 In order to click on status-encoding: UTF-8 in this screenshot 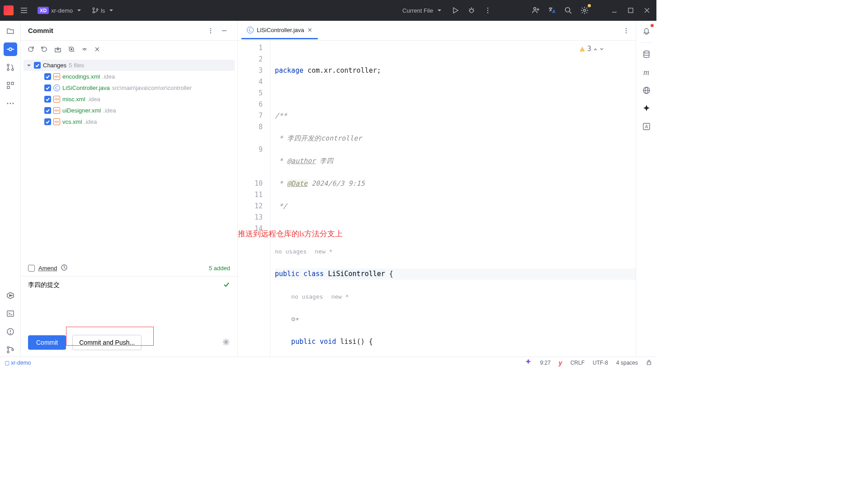, I will do `click(600, 363)`.